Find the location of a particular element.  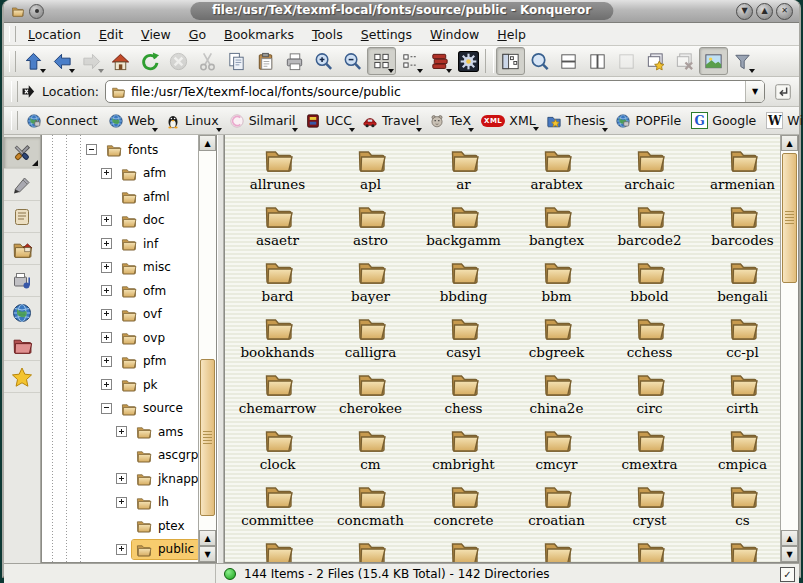

folder-item: chemarrow is located at coordinates (278, 392).